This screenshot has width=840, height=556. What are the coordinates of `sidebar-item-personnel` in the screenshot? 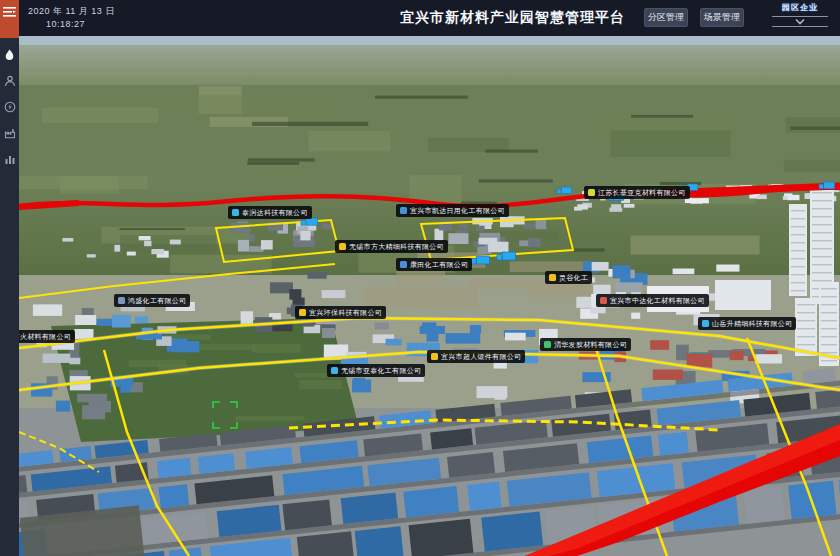 It's located at (10, 81).